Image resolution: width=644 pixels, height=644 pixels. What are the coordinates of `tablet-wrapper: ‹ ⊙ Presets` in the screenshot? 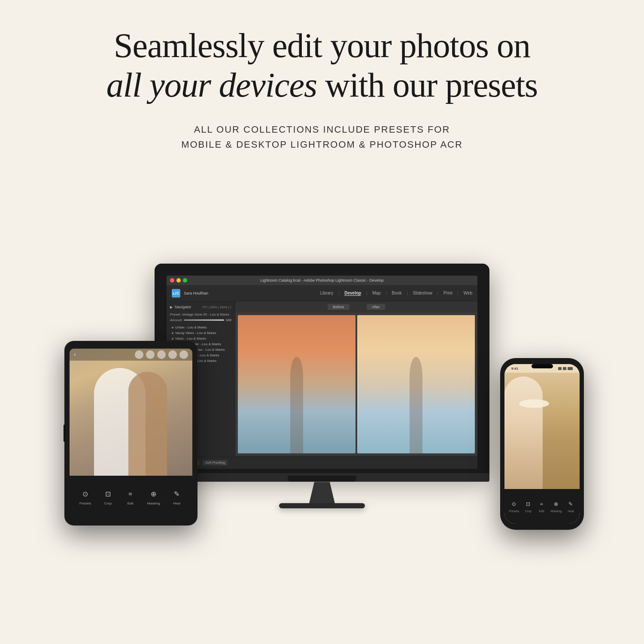 It's located at (131, 433).